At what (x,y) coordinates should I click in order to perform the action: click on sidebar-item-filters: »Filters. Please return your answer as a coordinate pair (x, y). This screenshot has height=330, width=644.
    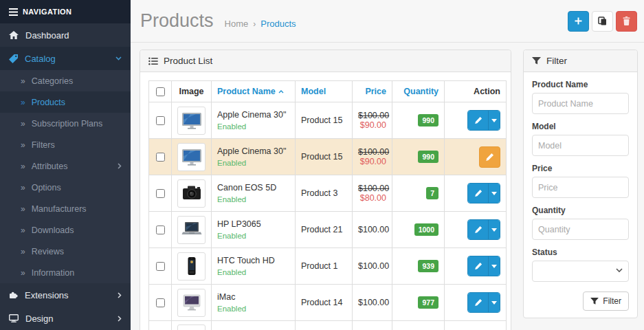
    Looking at the image, I should click on (65, 144).